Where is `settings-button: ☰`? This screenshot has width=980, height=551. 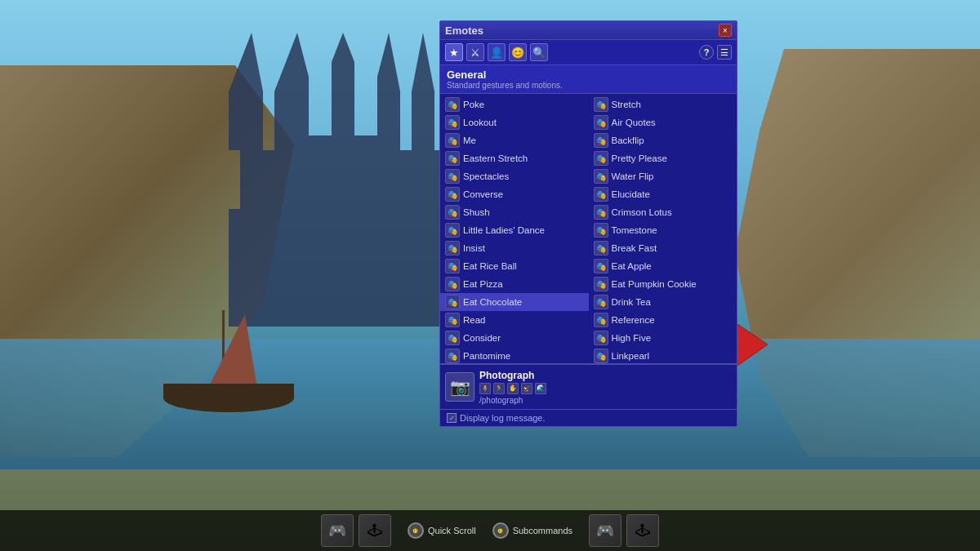
settings-button: ☰ is located at coordinates (724, 52).